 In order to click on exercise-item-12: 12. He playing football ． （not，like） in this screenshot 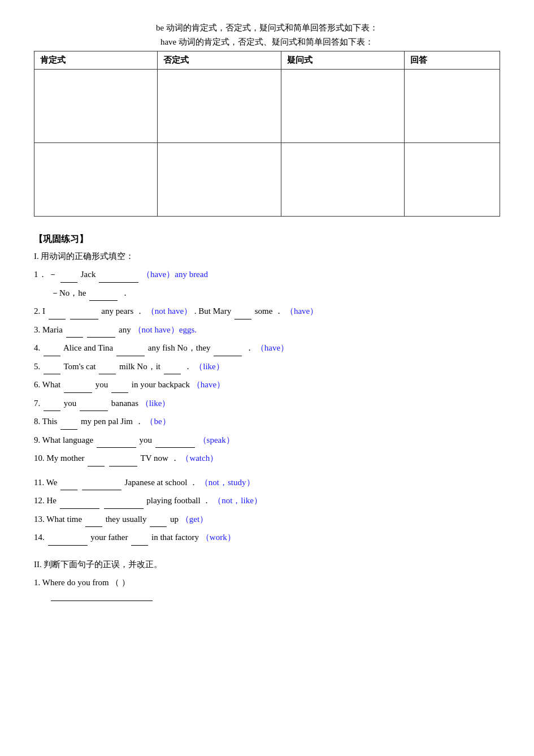, I will do `click(267, 501)`.